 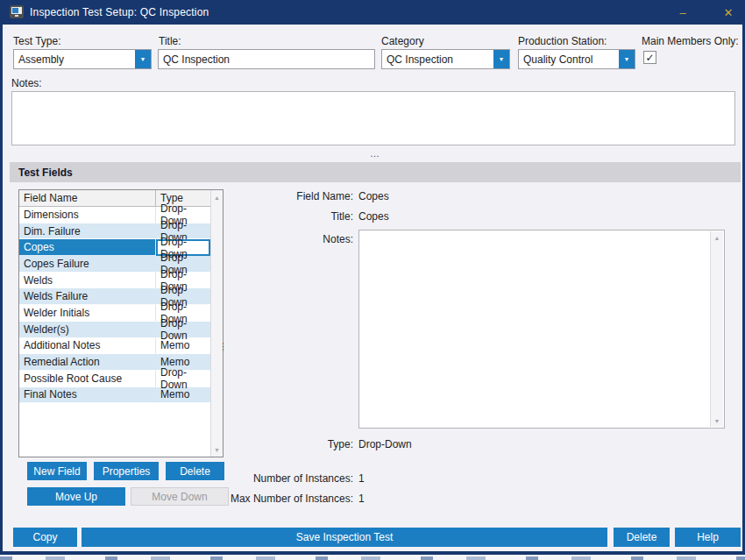 What do you see at coordinates (121, 323) in the screenshot?
I see `field-grid: Field Name Type DimensionsDrop-DownDim. …` at bounding box center [121, 323].